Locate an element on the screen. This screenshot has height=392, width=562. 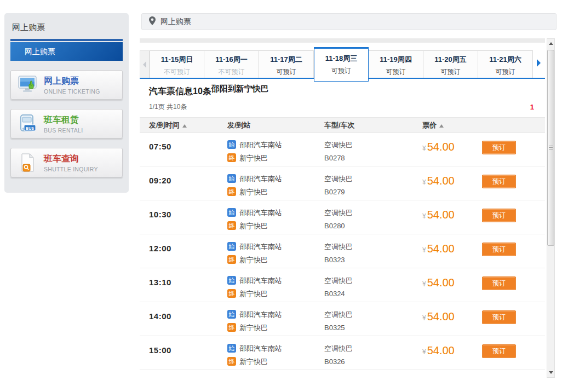
arrow-down-icon is located at coordinates (551, 372).